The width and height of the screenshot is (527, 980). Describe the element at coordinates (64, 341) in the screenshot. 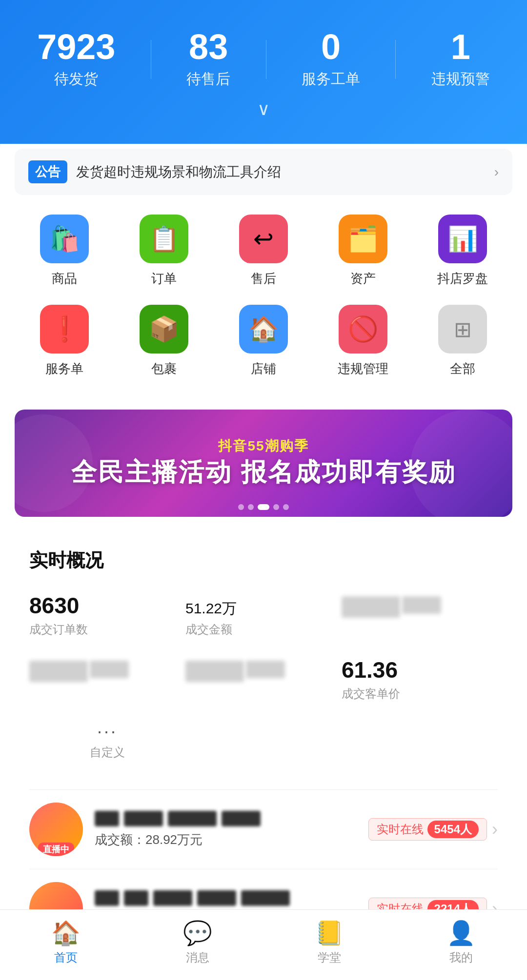

I see `menu-item-service: ❗ 服务单` at that location.